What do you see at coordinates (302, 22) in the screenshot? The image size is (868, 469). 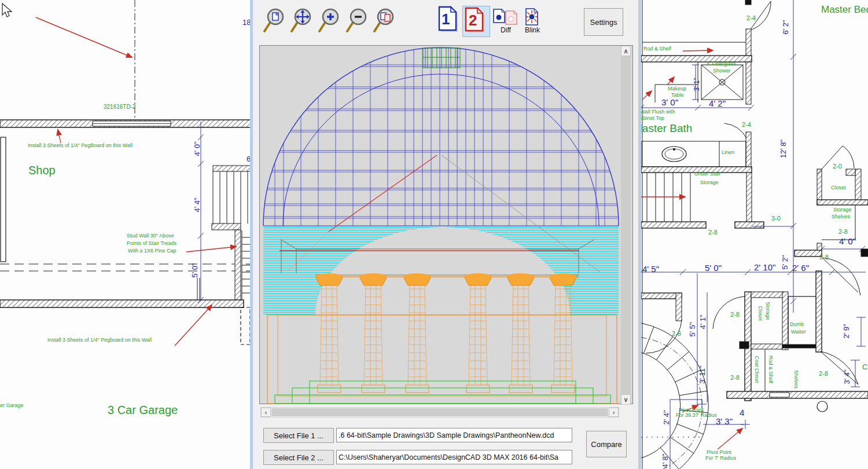 I see `zoom-extents-button` at bounding box center [302, 22].